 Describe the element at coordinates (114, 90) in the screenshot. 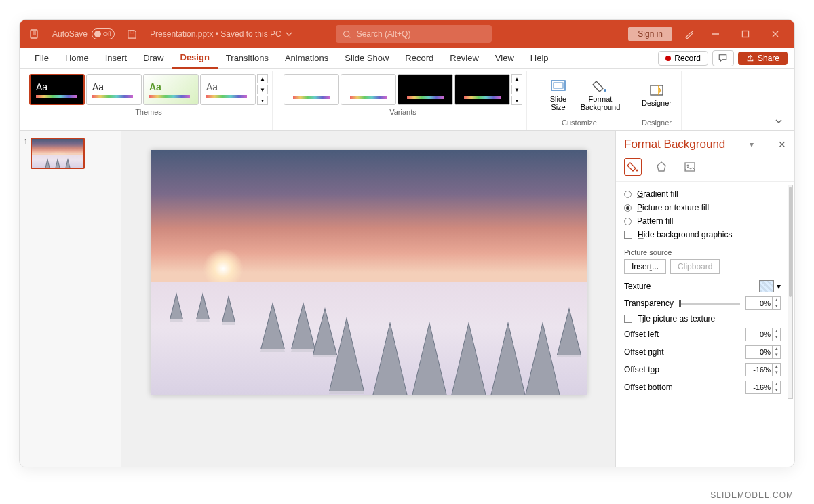

I see `theme-thumb-2: Aa` at that location.